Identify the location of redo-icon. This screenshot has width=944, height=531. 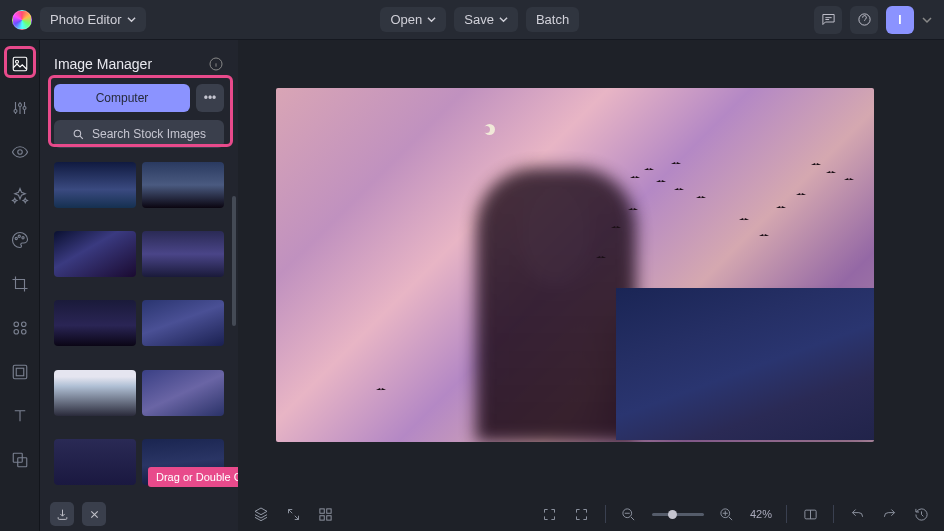
(890, 514).